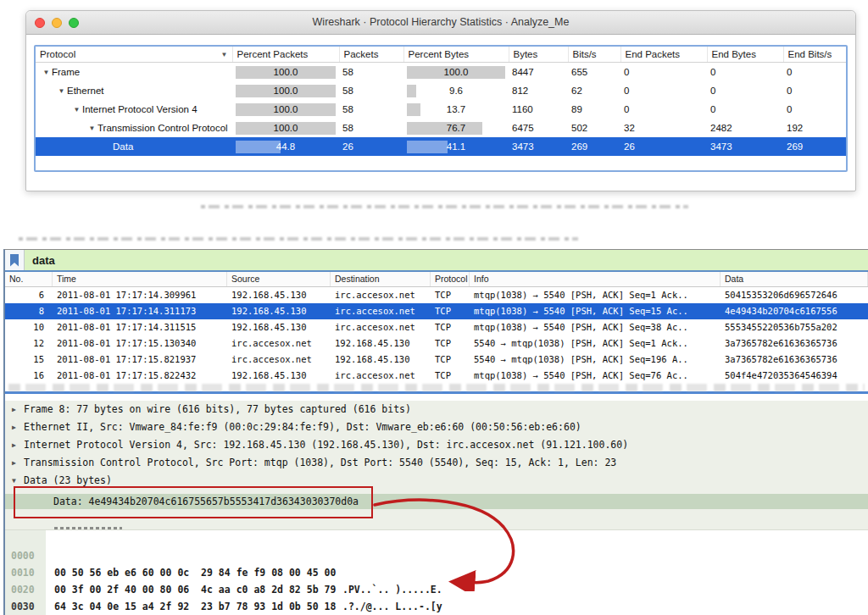  Describe the element at coordinates (538, 128) in the screenshot. I see `bytes-value: 6475` at that location.